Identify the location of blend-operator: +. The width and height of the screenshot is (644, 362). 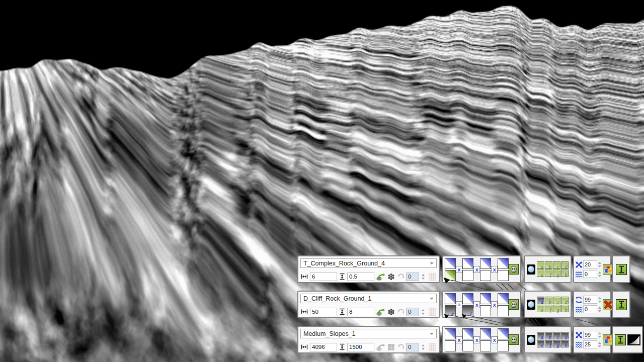
(459, 305).